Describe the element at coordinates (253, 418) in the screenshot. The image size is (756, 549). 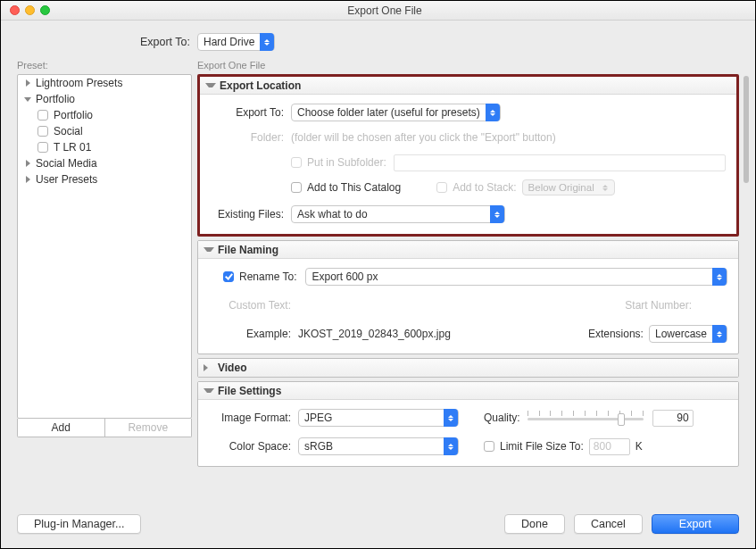
I see `format-label: Image Format:` at that location.